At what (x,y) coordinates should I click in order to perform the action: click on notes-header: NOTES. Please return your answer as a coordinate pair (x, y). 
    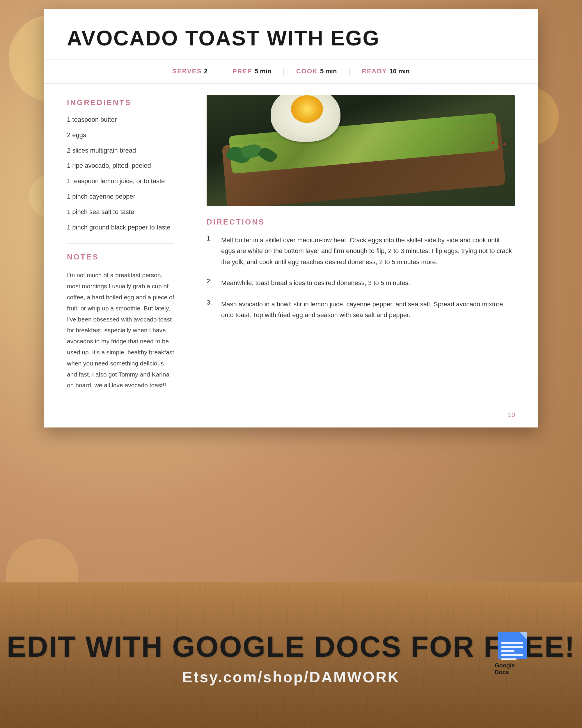
    Looking at the image, I should click on (121, 257).